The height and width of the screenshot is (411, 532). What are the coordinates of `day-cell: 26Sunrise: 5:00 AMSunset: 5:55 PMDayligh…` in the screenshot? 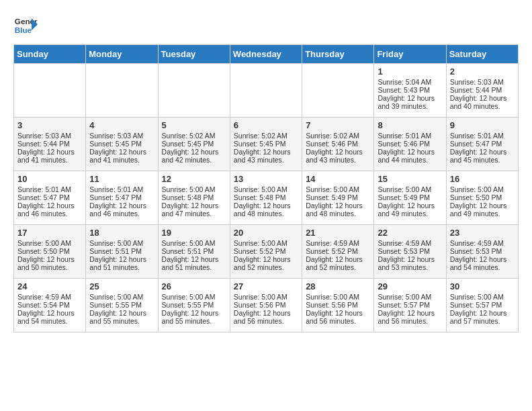 It's located at (193, 306).